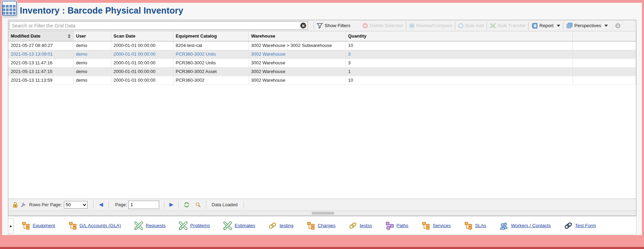 This screenshot has width=644, height=249. Describe the element at coordinates (281, 225) in the screenshot. I see `link-testing: testing` at that location.